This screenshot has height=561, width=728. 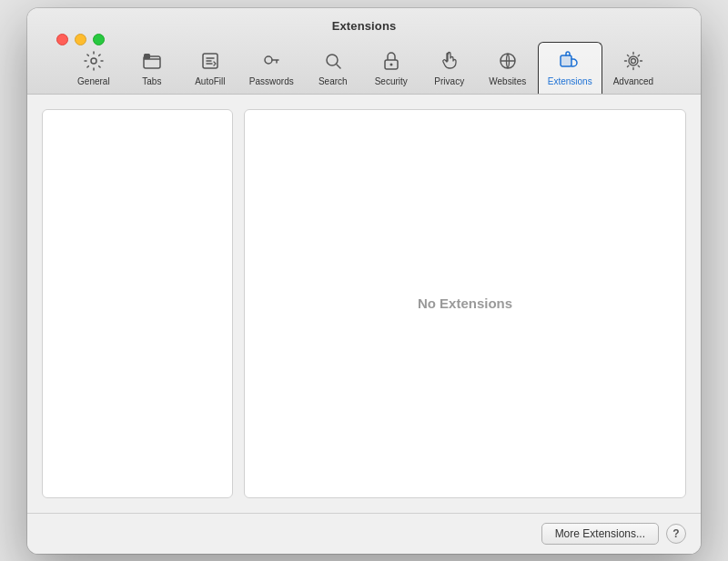 I want to click on tab-websites-label: Websites, so click(x=508, y=82).